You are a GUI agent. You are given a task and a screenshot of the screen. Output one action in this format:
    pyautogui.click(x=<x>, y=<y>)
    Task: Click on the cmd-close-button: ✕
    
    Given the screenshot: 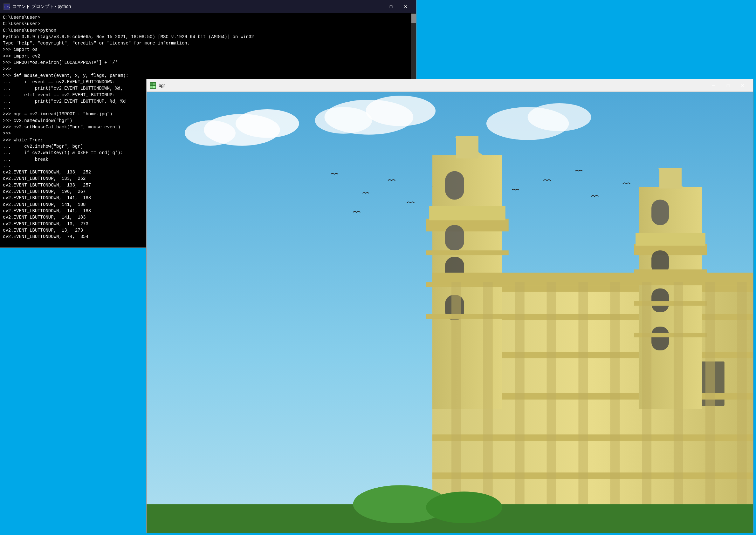 What is the action you would take?
    pyautogui.click(x=406, y=7)
    